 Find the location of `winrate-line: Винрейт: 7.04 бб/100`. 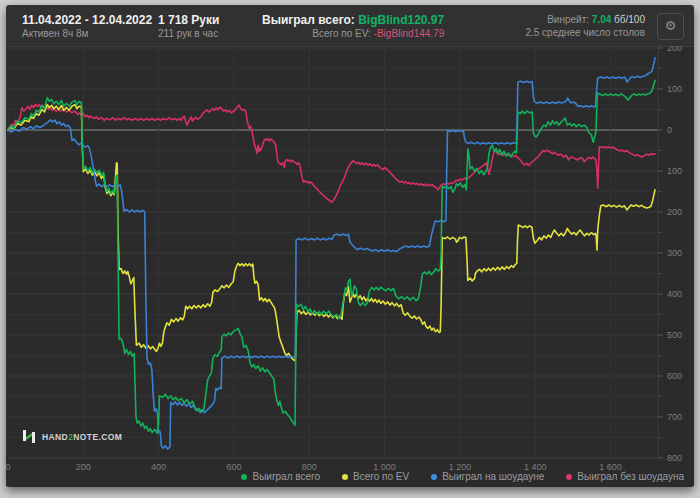

winrate-line: Винрейт: 7.04 бб/100 is located at coordinates (585, 20).